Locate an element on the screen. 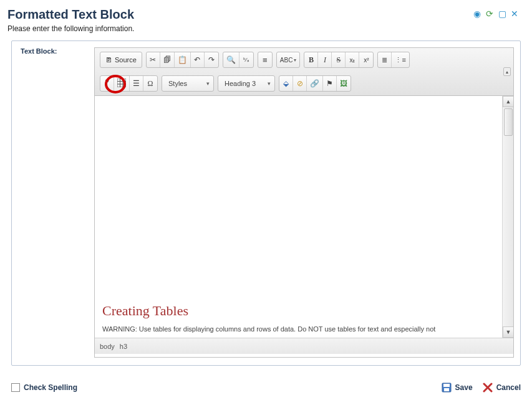 This screenshot has height=400, width=532. bold-icon: B is located at coordinates (311, 60).